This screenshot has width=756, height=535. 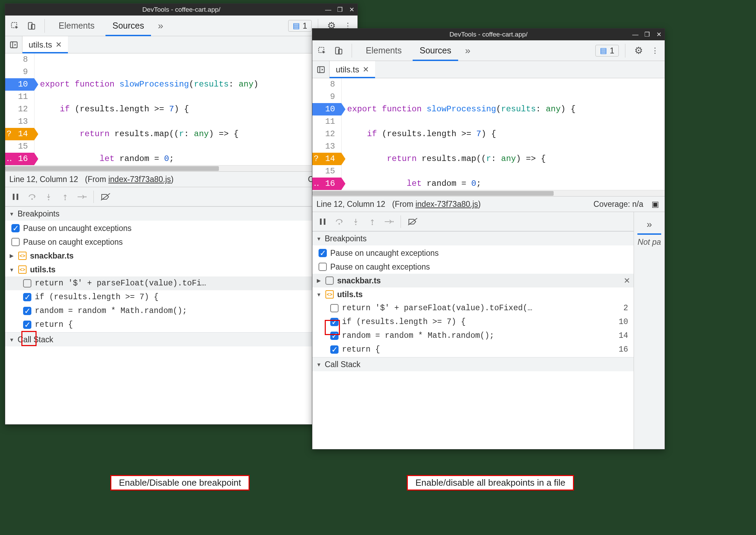 I want to click on maximize-icon: ❐, so click(x=647, y=34).